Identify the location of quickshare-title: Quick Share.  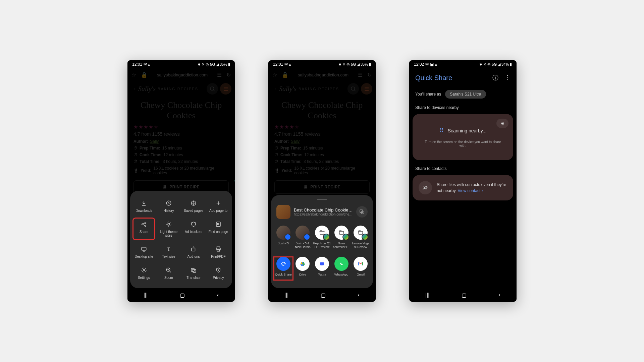
(434, 78).